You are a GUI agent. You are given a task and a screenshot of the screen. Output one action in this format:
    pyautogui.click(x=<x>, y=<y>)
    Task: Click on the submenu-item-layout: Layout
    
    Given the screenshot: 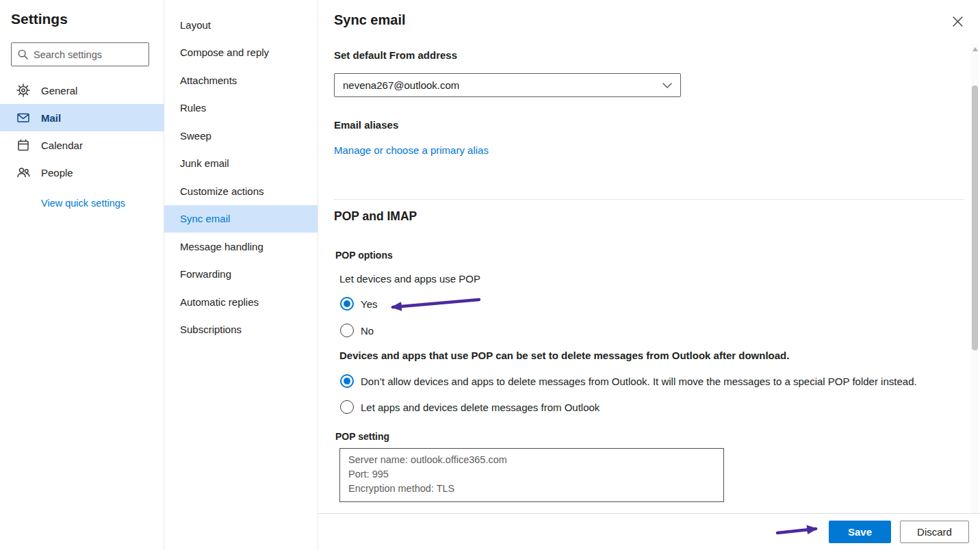 What is the action you would take?
    pyautogui.click(x=241, y=25)
    